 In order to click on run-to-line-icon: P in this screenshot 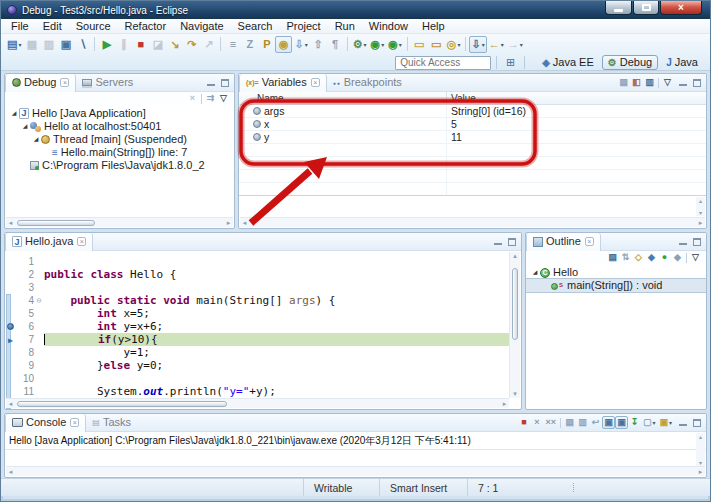, I will do `click(266, 44)`.